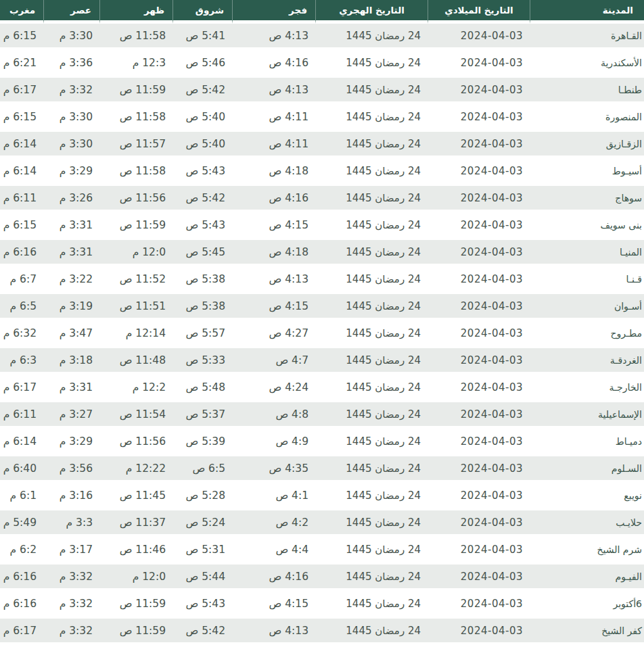  I want to click on cell-sunrise: 5:48 ص, so click(202, 389).